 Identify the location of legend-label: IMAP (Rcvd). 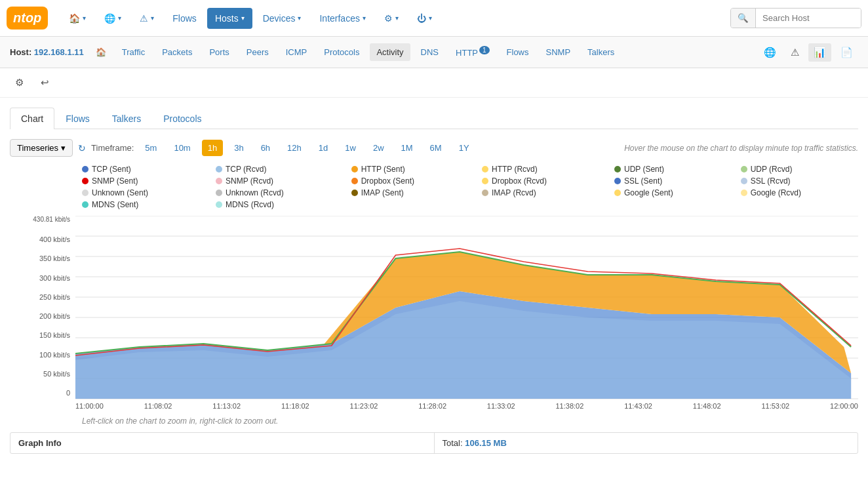
(514, 193).